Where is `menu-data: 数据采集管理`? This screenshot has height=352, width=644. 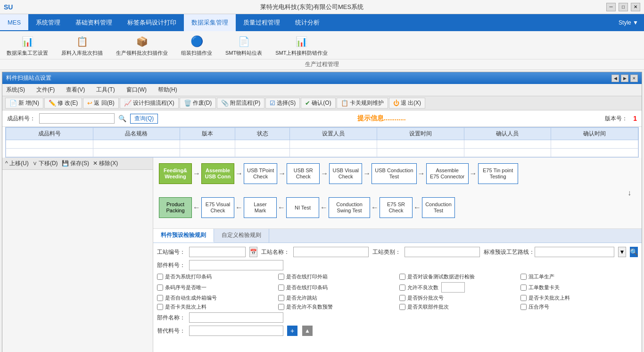
menu-data: 数据采集管理 is located at coordinates (210, 23).